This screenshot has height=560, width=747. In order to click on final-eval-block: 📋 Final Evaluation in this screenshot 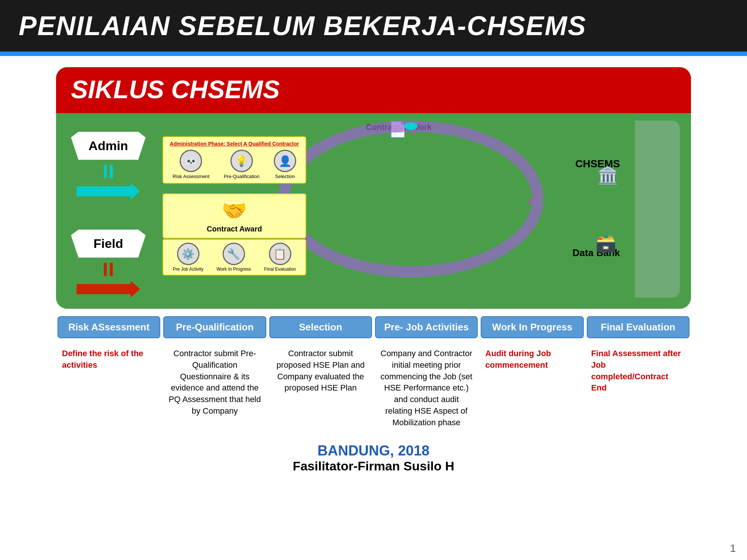, I will do `click(280, 257)`.